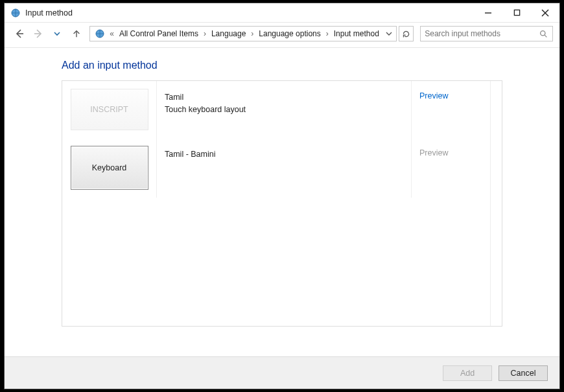 Image resolution: width=564 pixels, height=392 pixels. Describe the element at coordinates (545, 13) in the screenshot. I see `close-button` at that location.